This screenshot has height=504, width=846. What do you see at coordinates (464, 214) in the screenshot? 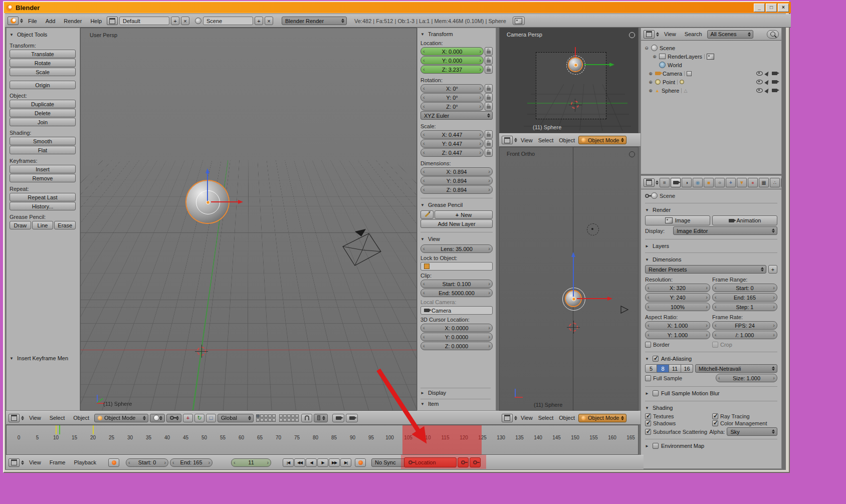
I see `gp-new-button: +New` at bounding box center [464, 214].